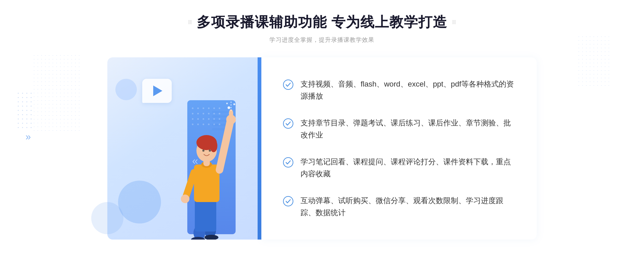 The height and width of the screenshot is (261, 644). What do you see at coordinates (322, 22) in the screenshot?
I see `page-title: 多项录播课辅助功能 专为线上教学打造` at bounding box center [322, 22].